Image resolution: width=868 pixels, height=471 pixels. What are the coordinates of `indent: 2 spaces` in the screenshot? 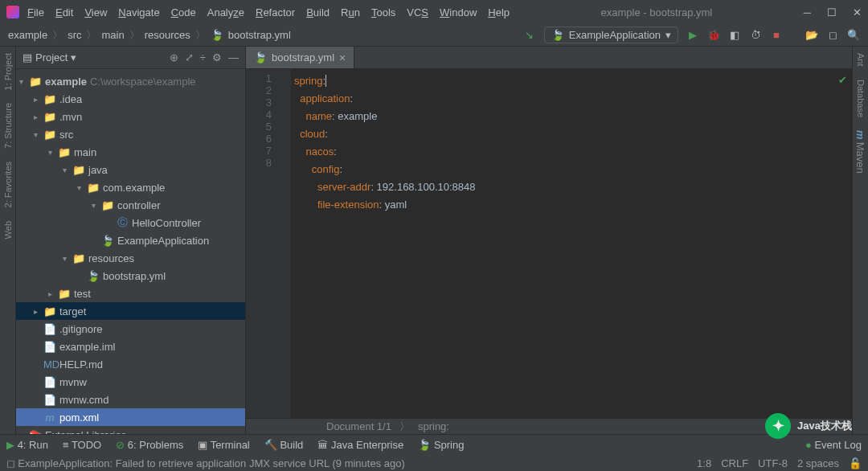 It's located at (818, 463).